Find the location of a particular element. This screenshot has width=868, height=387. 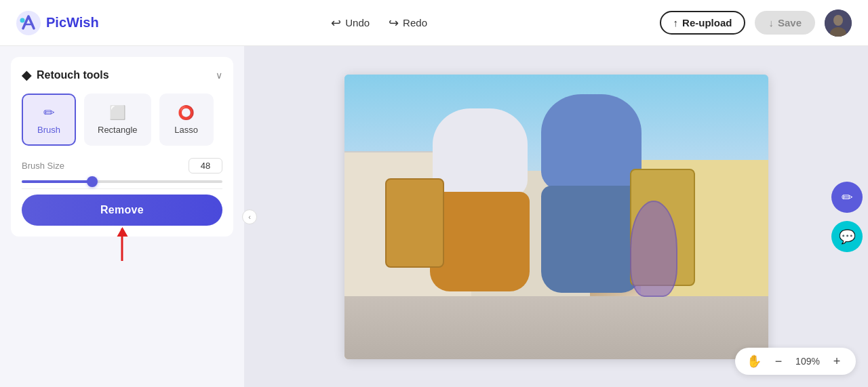

lasso-icon: ⭕ is located at coordinates (186, 113).